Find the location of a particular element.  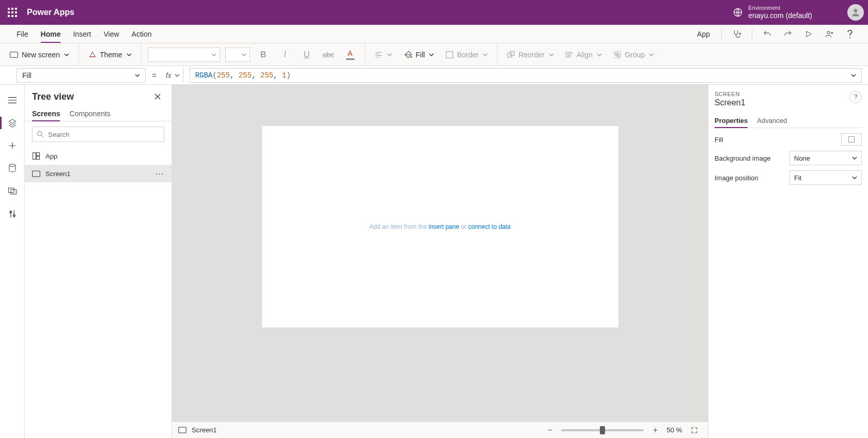

theme-button: Theme is located at coordinates (110, 55).